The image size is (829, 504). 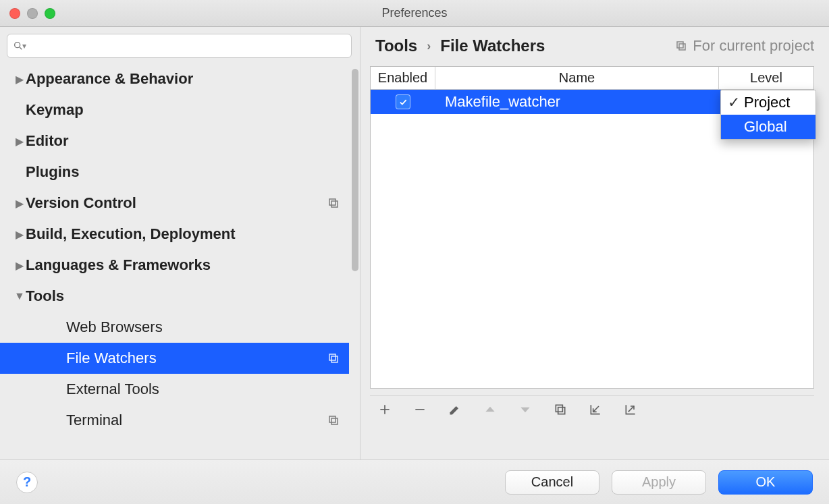 I want to click on option-label: Global, so click(x=766, y=127).